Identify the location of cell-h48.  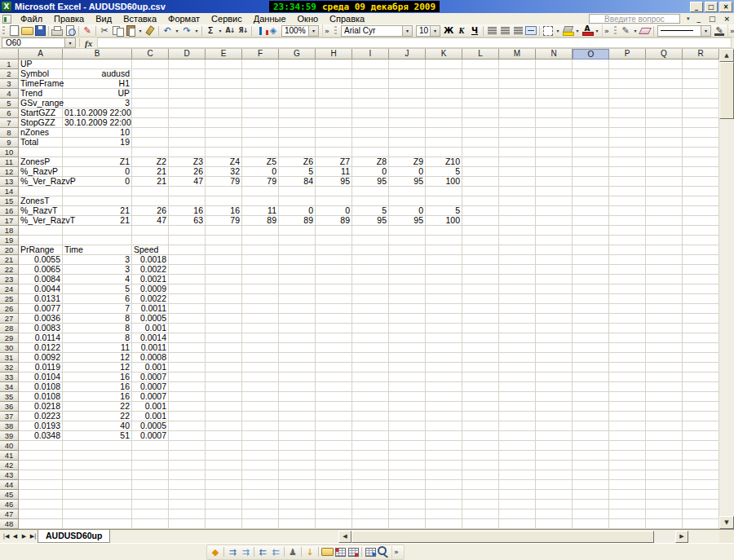
(334, 524).